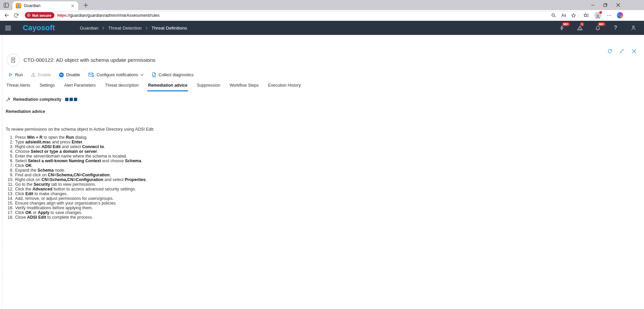 This screenshot has width=644, height=309. I want to click on breadcrumb-guardian: Guardian, so click(89, 28).